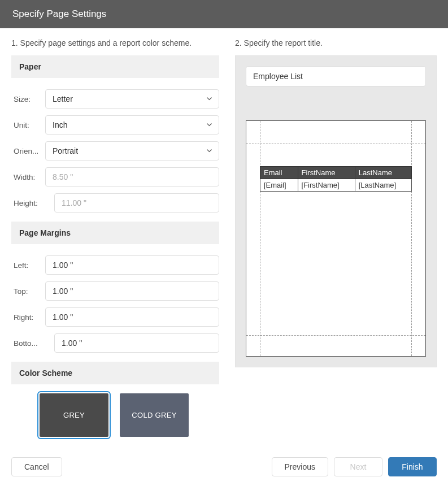 This screenshot has height=477, width=448. Describe the element at coordinates (132, 151) in the screenshot. I see `orientation-select: Portrait` at that location.